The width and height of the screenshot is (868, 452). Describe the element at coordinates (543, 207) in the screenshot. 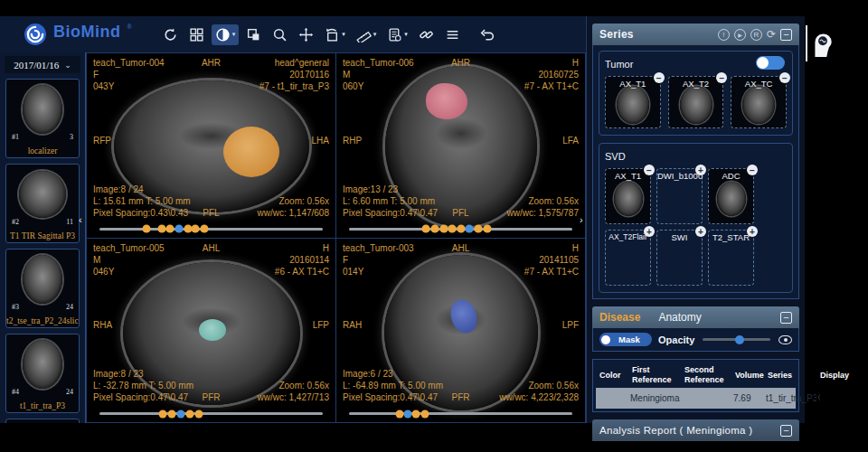

I see `zoom-info: Zoom: 0.56xww/wc: 1,575/787` at that location.